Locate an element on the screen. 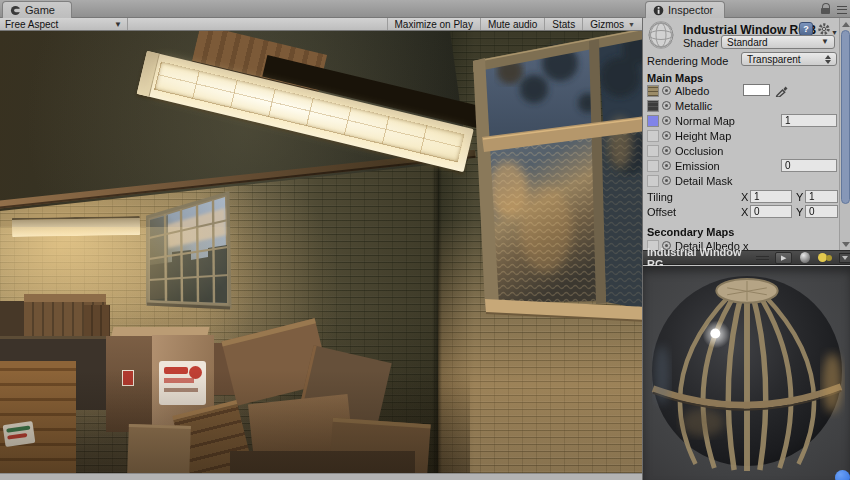 The width and height of the screenshot is (850, 480). inspector-icon is located at coordinates (658, 10).